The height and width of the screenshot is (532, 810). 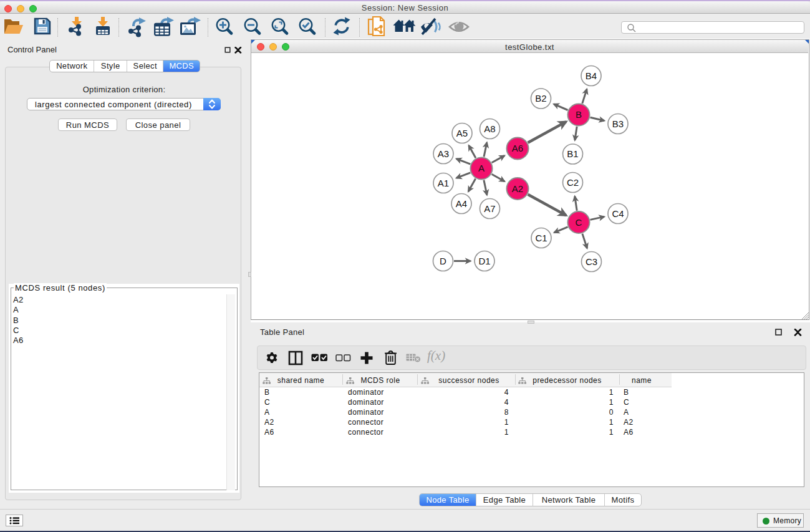 What do you see at coordinates (541, 237) in the screenshot?
I see `svg-text: C1` at bounding box center [541, 237].